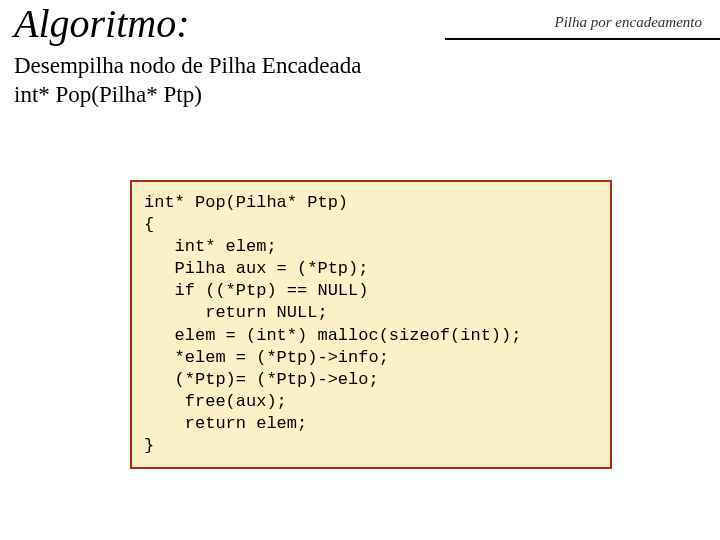  What do you see at coordinates (188, 81) in the screenshot?
I see `slide-subtitle: Desempilha nodo de Pilha Encadeada int* …` at bounding box center [188, 81].